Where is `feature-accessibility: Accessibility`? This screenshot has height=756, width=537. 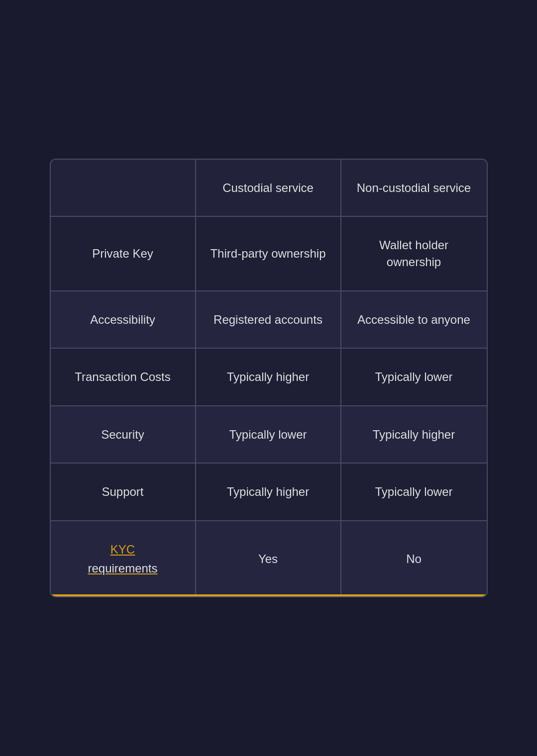
feature-accessibility: Accessibility is located at coordinates (123, 320).